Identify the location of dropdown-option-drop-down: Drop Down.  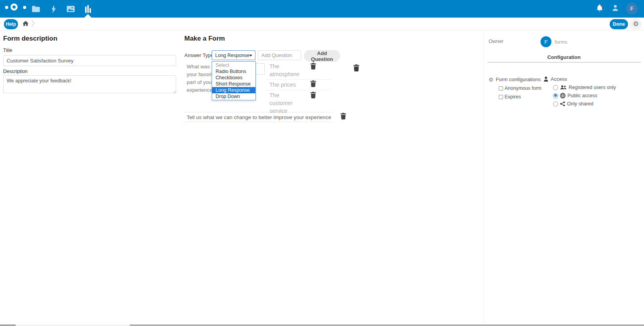
(234, 96).